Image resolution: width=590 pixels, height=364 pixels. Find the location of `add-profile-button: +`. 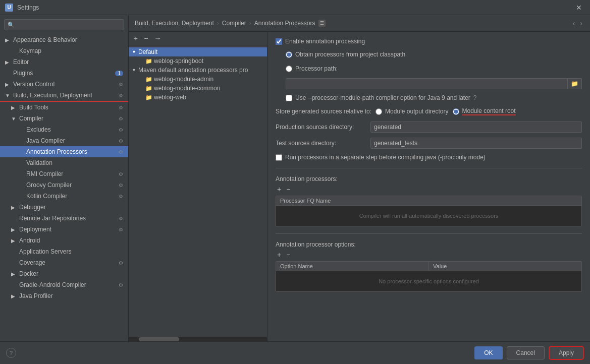

add-profile-button: + is located at coordinates (136, 38).